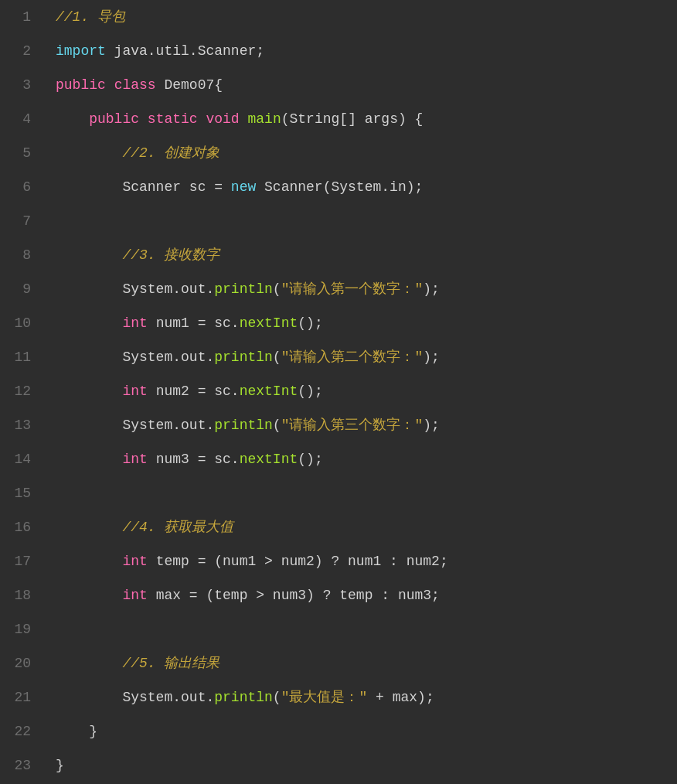  I want to click on code-line: //4. 获取最大值, so click(366, 527).